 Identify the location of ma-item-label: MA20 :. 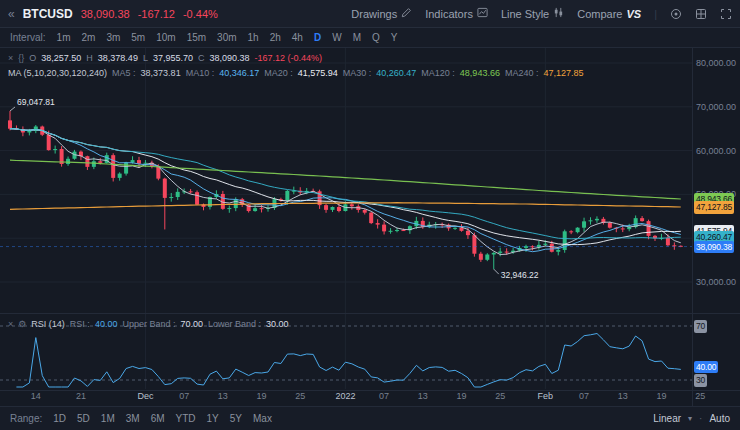
(278, 73).